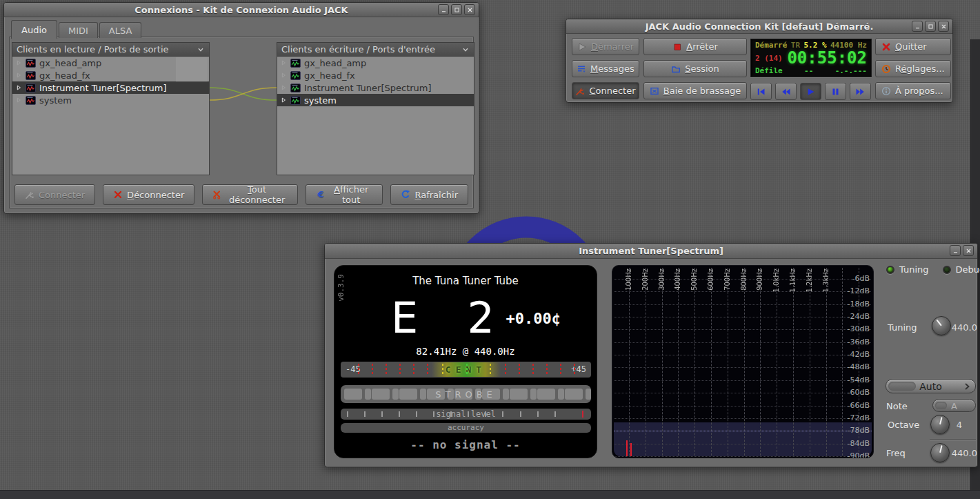 The height and width of the screenshot is (499, 980). What do you see at coordinates (859, 291) in the screenshot?
I see `db-tick-label: -12dB` at bounding box center [859, 291].